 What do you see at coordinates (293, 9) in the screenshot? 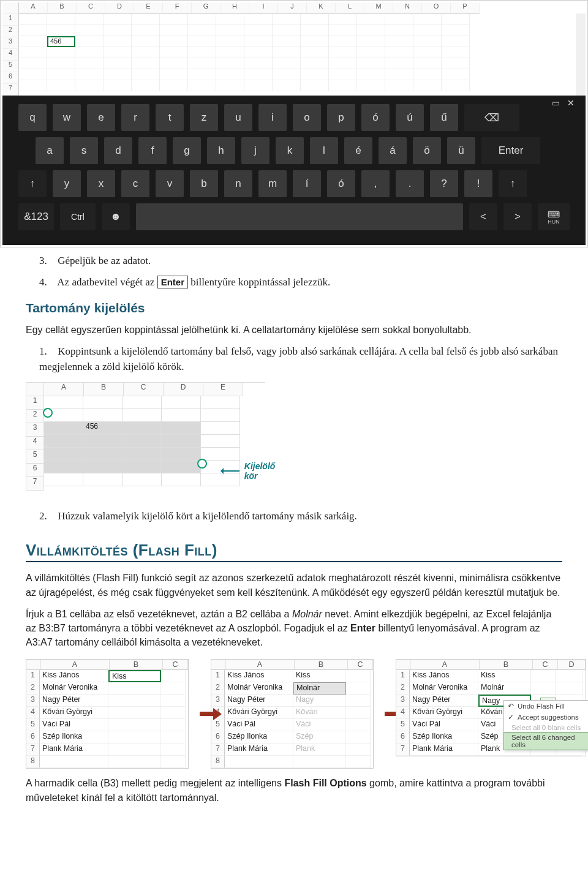
I see `col-header: J` at bounding box center [293, 9].